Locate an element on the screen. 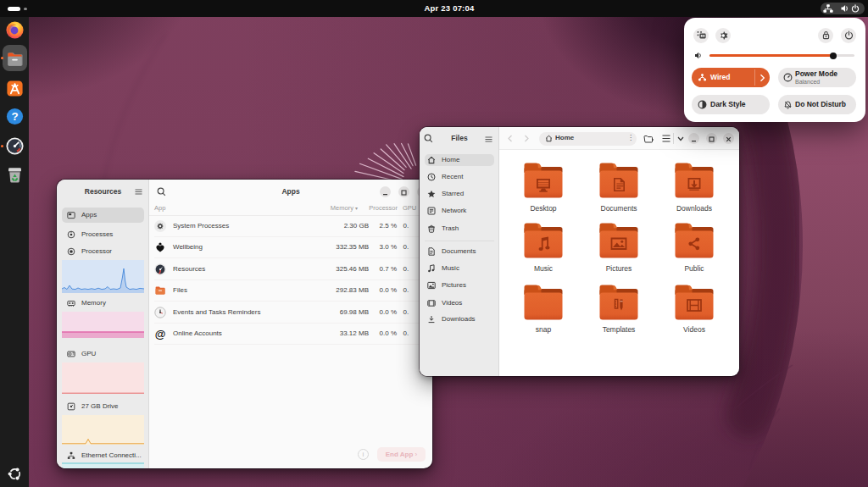 The height and width of the screenshot is (487, 868). svg-text: Pictures is located at coordinates (619, 268).